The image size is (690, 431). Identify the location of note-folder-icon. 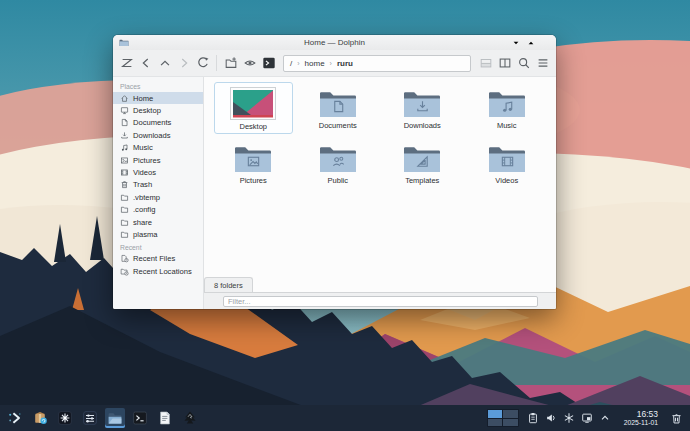
(507, 103).